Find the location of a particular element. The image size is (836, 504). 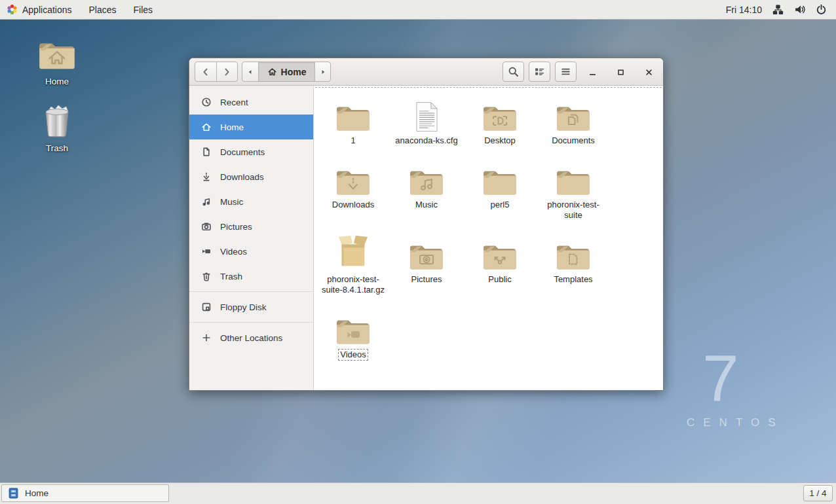

folder-pictures-icon is located at coordinates (427, 252).